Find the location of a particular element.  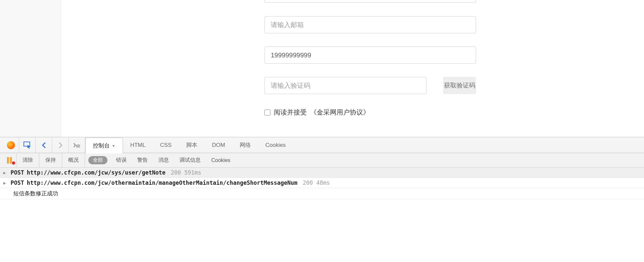

tab-console-label: 控制台 is located at coordinates (101, 146).